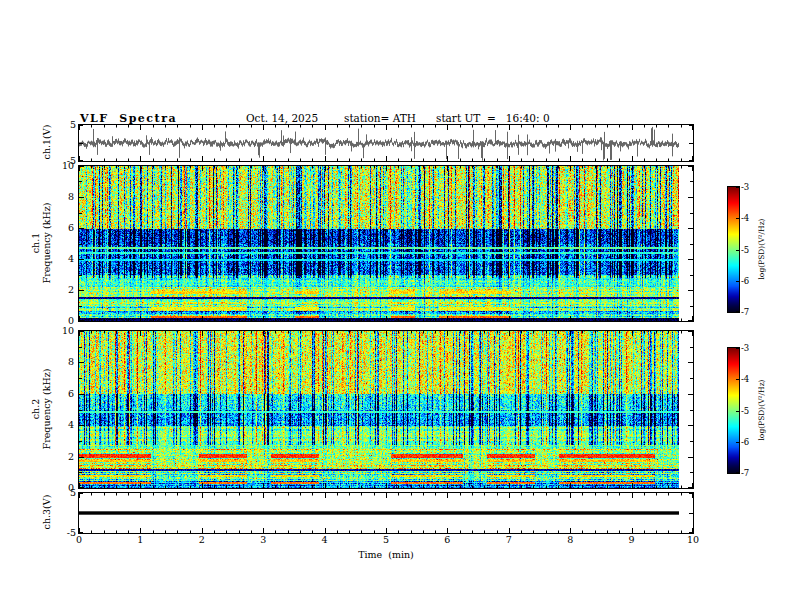 The image size is (792, 612). I want to click on x-tick-label: 9, so click(632, 540).